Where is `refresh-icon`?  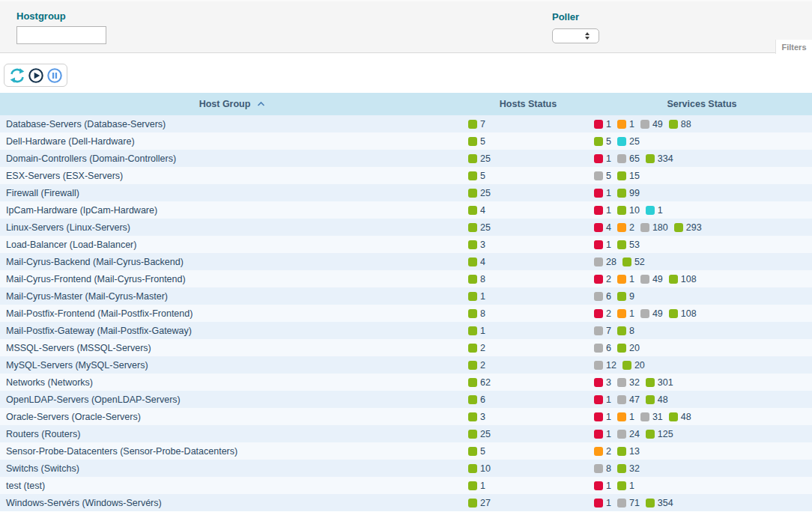 refresh-icon is located at coordinates (17, 76).